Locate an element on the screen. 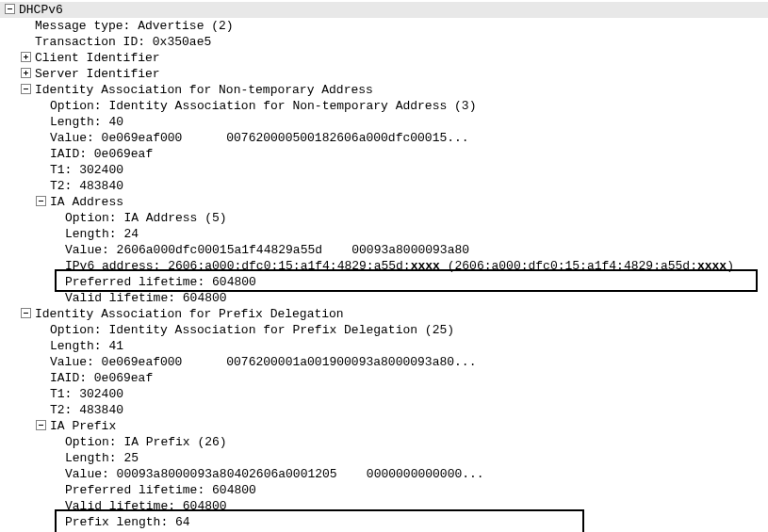 Image resolution: width=768 pixels, height=532 pixels. field-ia-pd-value: Value: 0e069eaf000 0076200001a001900093a… is located at coordinates (384, 362).